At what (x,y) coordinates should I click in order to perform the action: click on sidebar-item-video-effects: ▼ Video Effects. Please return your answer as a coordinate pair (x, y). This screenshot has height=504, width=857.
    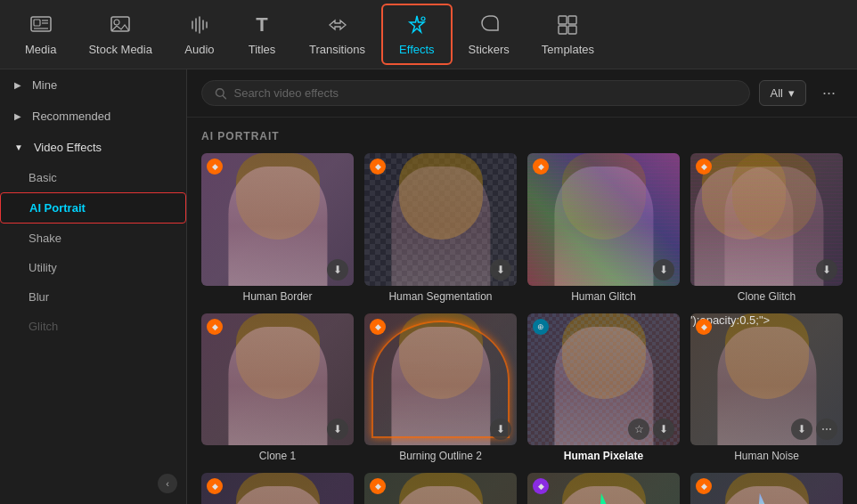
    Looking at the image, I should click on (93, 148).